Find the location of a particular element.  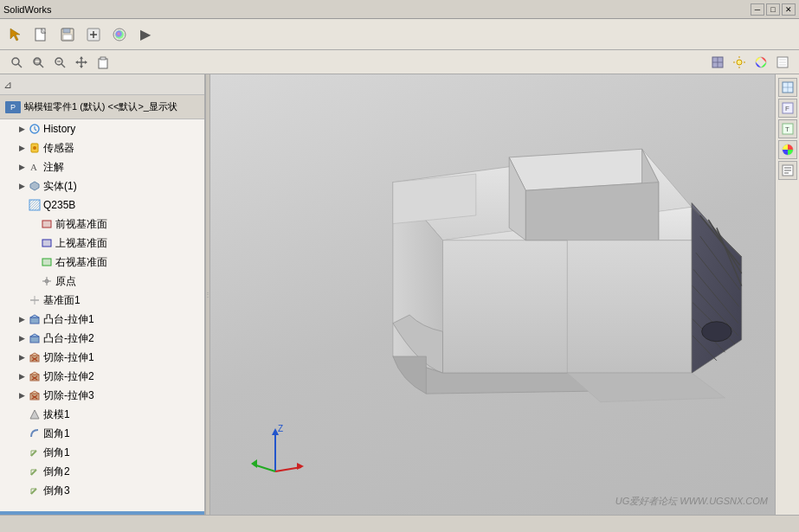

tree-item-right-plane: 右视基准面 is located at coordinates (102, 262).